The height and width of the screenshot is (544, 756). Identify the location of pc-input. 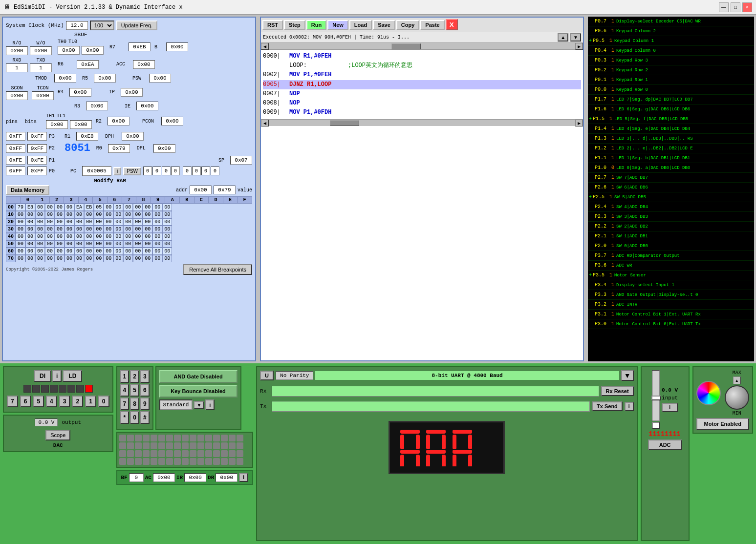
(97, 171).